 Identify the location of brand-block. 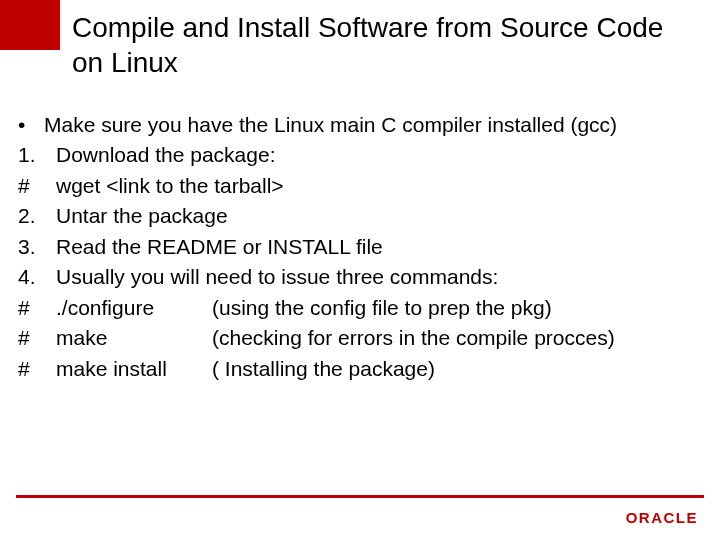
(30, 25).